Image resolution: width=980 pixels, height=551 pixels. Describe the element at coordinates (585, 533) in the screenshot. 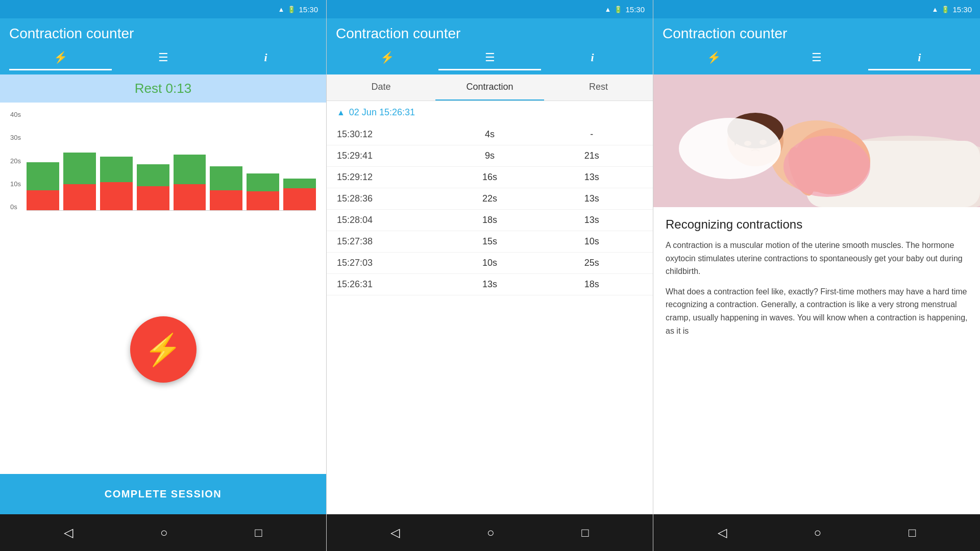

I see `recent-button-2: □` at that location.